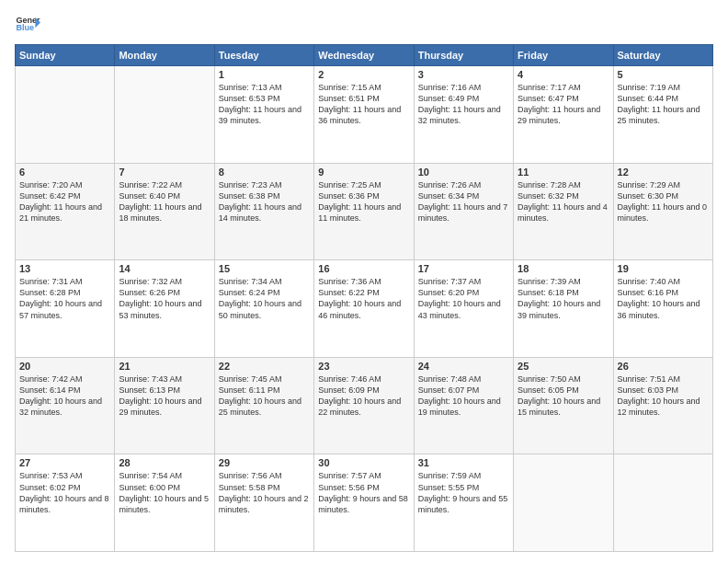 This screenshot has height=563, width=728. I want to click on day-info: Sunrise: 7:59 AM Sunset: 5:55 PM Dayligh…, so click(463, 493).